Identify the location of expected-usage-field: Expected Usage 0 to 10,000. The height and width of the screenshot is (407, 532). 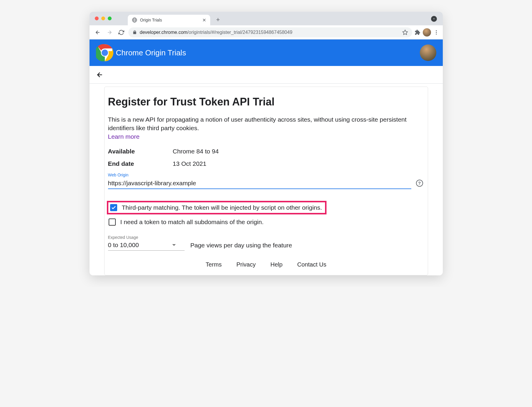
(146, 243).